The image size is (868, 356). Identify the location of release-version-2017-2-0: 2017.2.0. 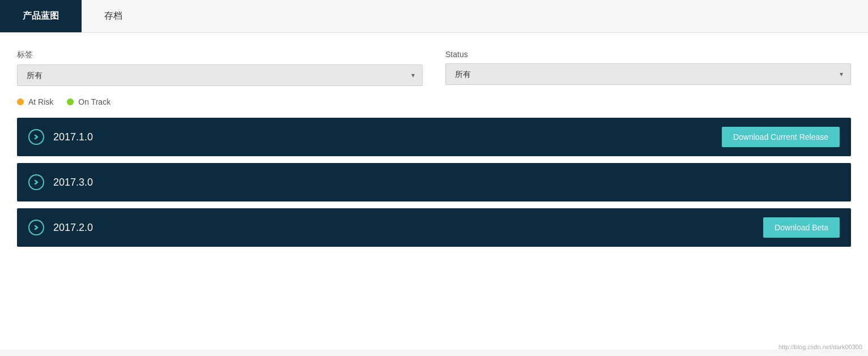
(408, 228).